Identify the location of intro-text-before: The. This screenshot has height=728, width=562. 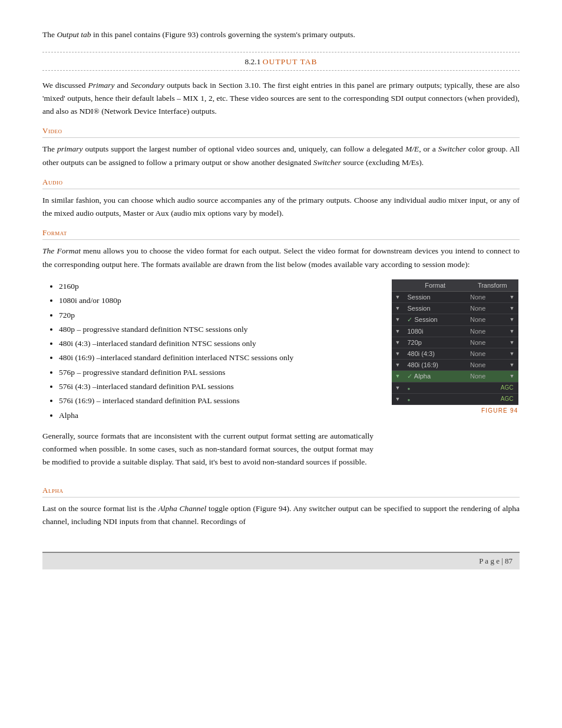
(49, 34).